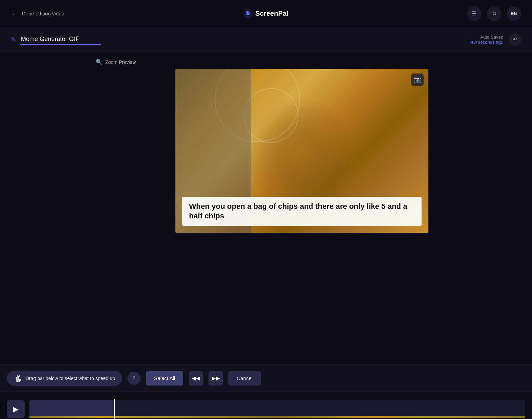  I want to click on project-name-input, so click(61, 40).